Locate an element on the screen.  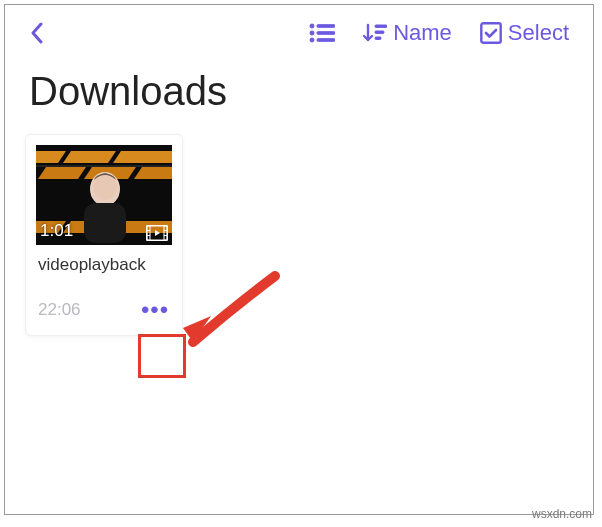
chevron-left-icon is located at coordinates (37, 33).